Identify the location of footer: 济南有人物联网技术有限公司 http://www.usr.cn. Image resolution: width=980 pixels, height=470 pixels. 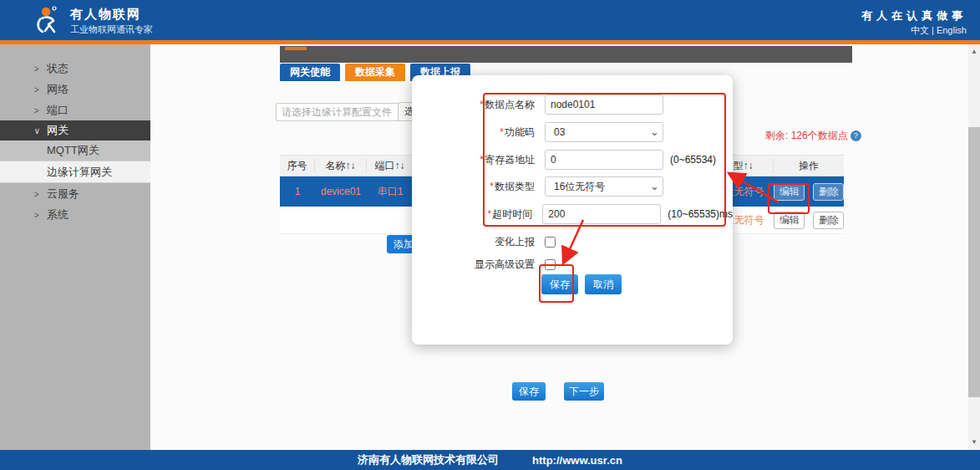
(490, 460).